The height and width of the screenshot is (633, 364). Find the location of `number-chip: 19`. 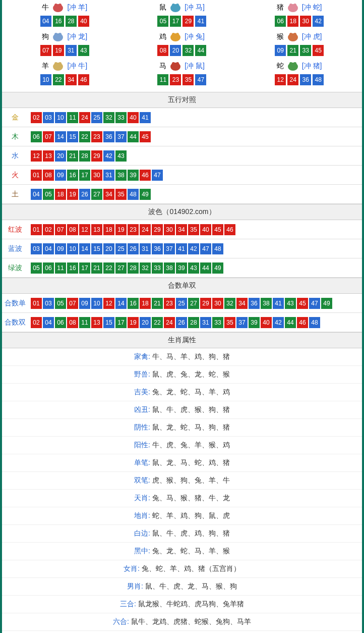

number-chip: 19 is located at coordinates (73, 194).